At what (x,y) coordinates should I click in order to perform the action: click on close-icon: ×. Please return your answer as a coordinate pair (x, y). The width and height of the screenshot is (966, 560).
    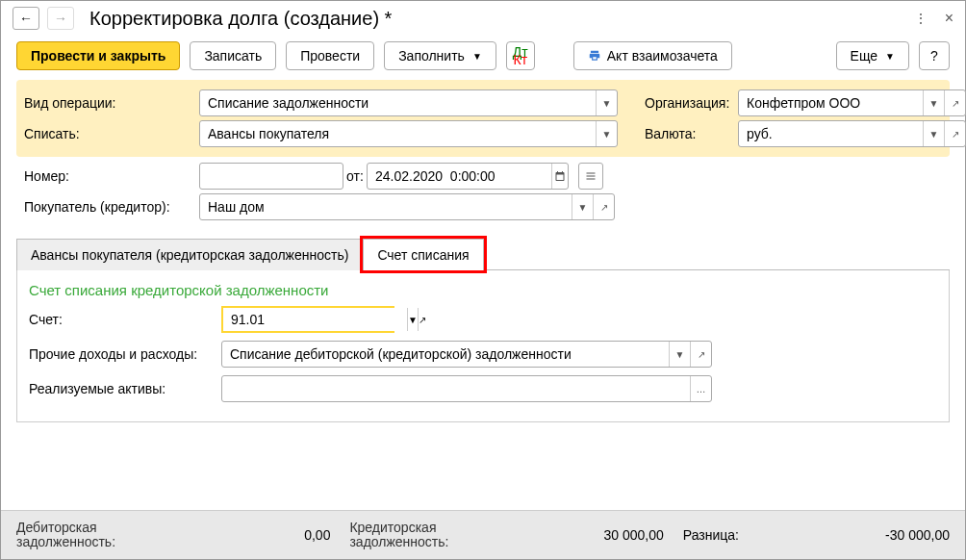
    Looking at the image, I should click on (949, 18).